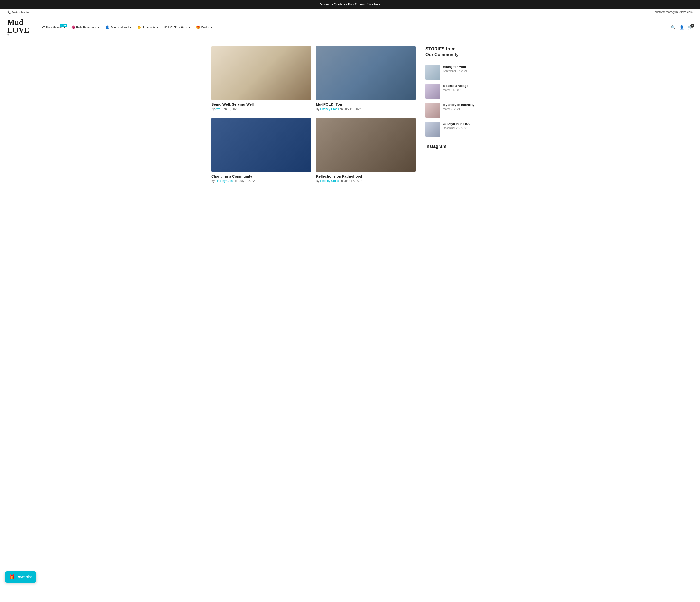  Describe the element at coordinates (350, 4) in the screenshot. I see `banner-text: Request a Quote for Bulk Orders. Click h…` at that location.